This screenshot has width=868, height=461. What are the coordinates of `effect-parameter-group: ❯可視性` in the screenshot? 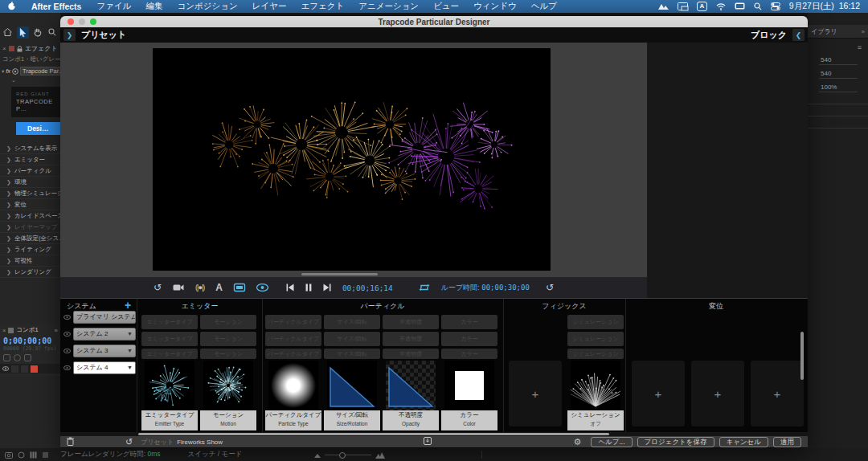 It's located at (31, 261).